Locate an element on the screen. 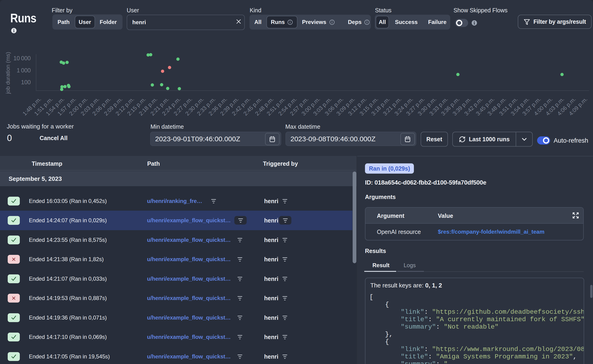  svg-text: 100 is located at coordinates (26, 82).